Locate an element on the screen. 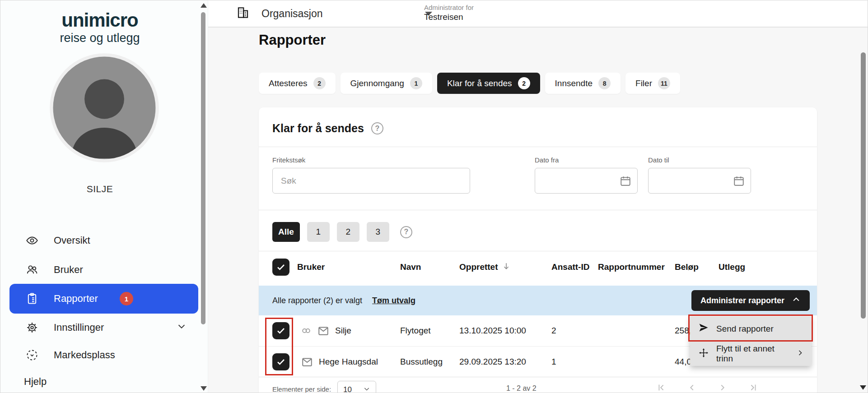 Image resolution: width=868 pixels, height=393 pixels. link-icon is located at coordinates (306, 331).